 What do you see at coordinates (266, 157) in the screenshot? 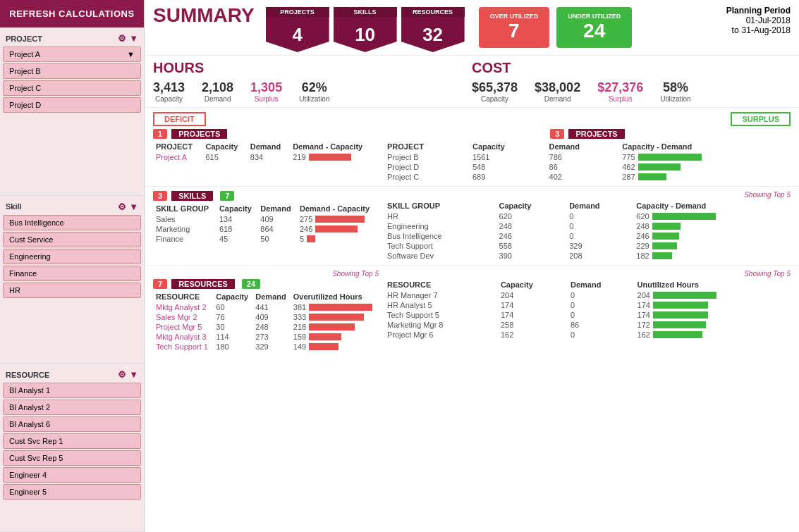
I see `table-row: Project A 615 834 219` at bounding box center [266, 157].